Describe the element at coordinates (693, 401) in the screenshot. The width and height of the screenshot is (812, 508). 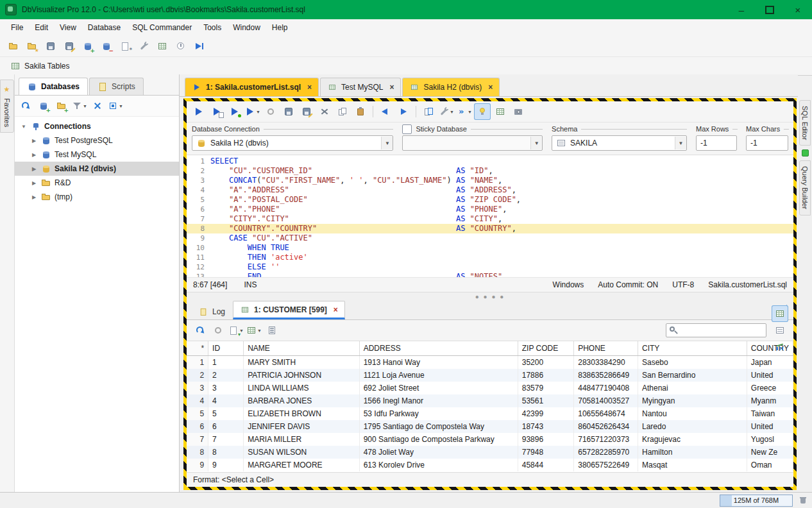
I see `grid-cell: Myingyan` at that location.